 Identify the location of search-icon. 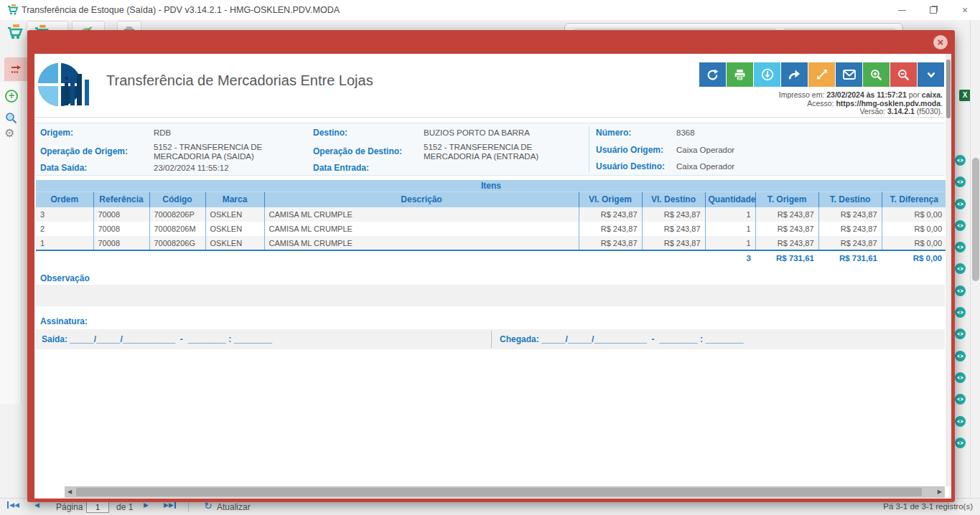
(11, 119).